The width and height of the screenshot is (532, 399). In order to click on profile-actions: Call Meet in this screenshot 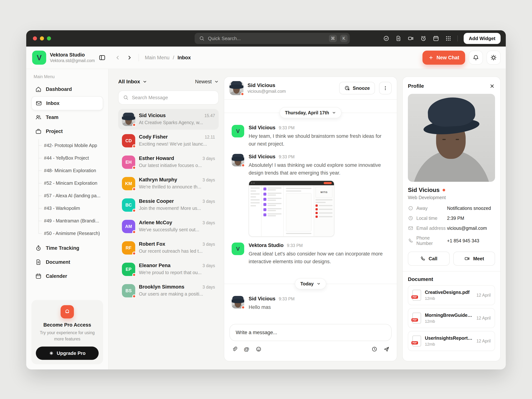, I will do `click(451, 259)`.